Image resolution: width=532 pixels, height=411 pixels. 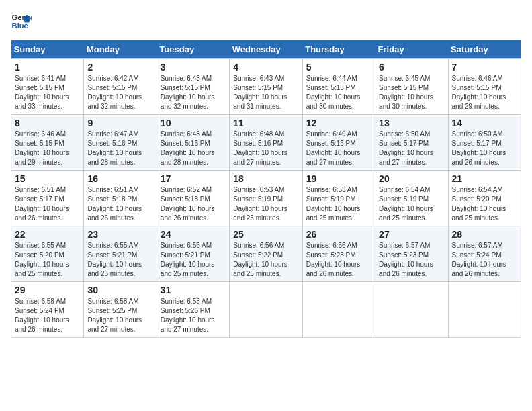 I want to click on day-info: Sunrise: 6:54 AM Sunset: 5:19 PM Dayligh…, so click(x=411, y=204).